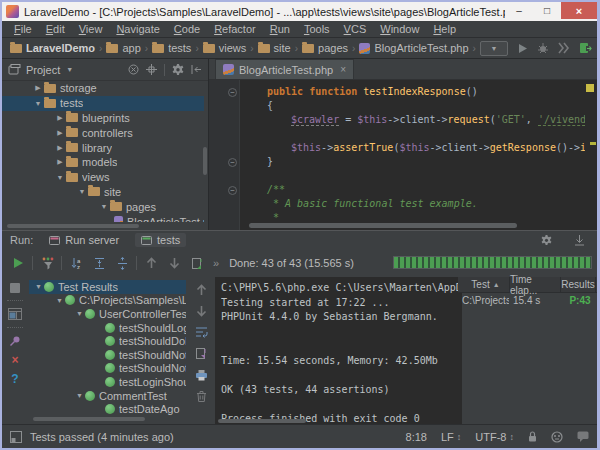 The image size is (600, 450). I want to click on breadcrumb-project: LaravelDemo, so click(52, 48).